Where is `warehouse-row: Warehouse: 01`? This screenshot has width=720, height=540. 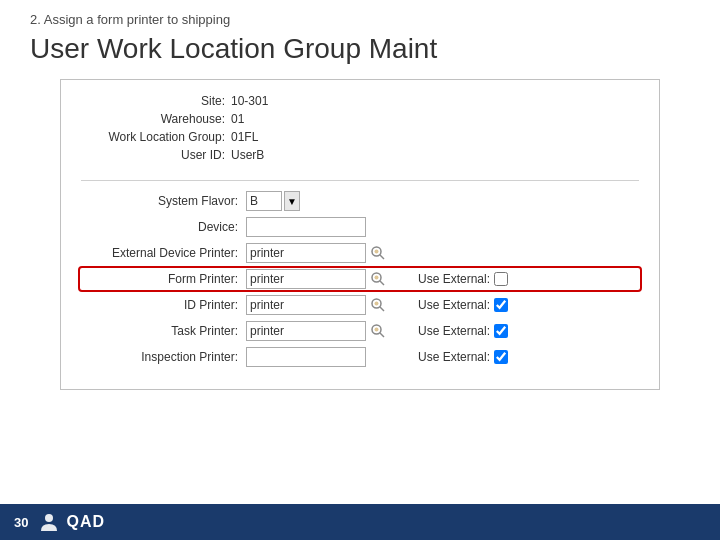
warehouse-row: Warehouse: 01 is located at coordinates (360, 119).